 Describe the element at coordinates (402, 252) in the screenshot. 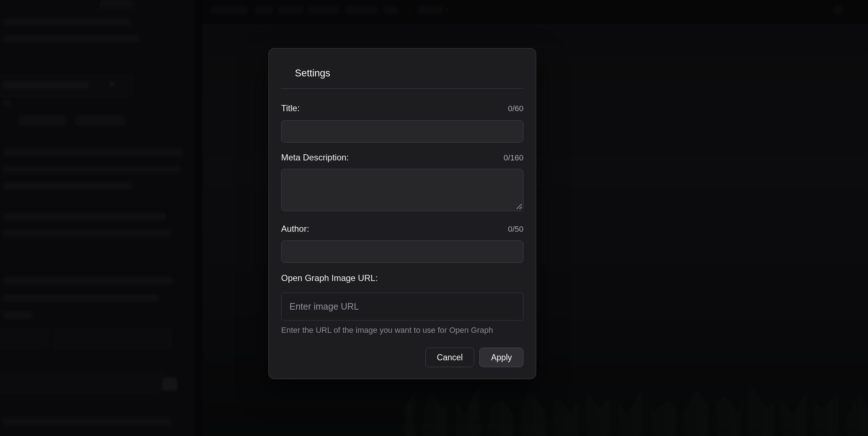

I see `author-input` at that location.